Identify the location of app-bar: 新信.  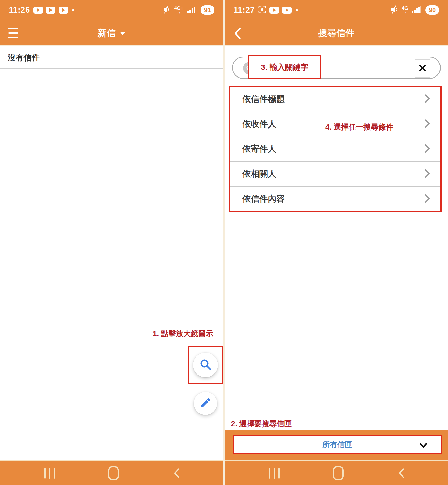
(112, 33).